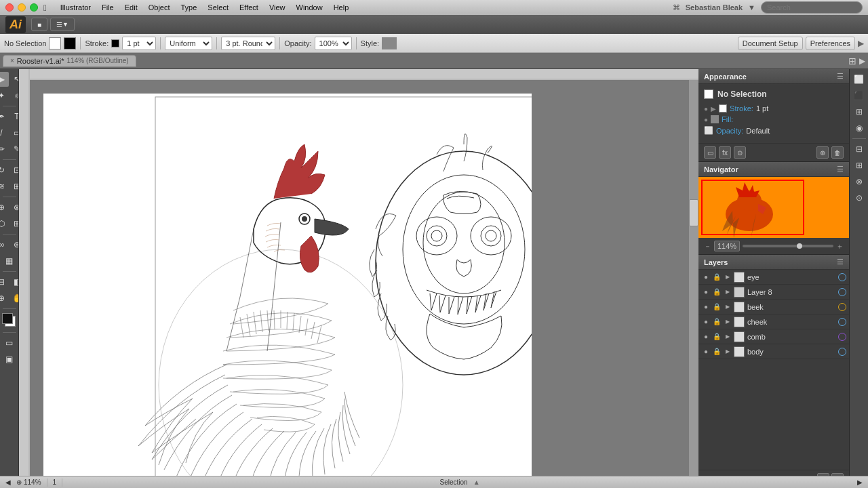  What do you see at coordinates (706, 292) in the screenshot?
I see `layer-visibility-layer8: ●` at bounding box center [706, 292].